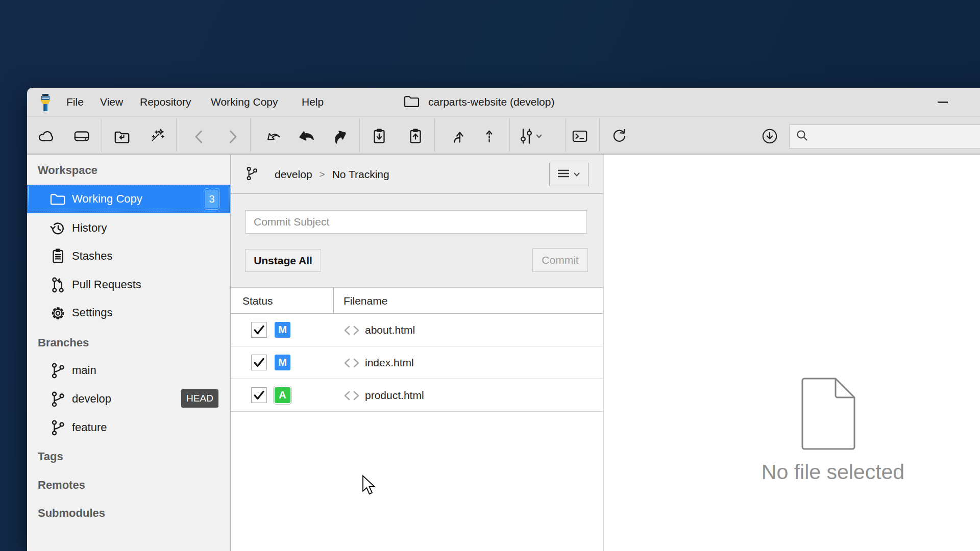  I want to click on commit-button: Commit, so click(560, 260).